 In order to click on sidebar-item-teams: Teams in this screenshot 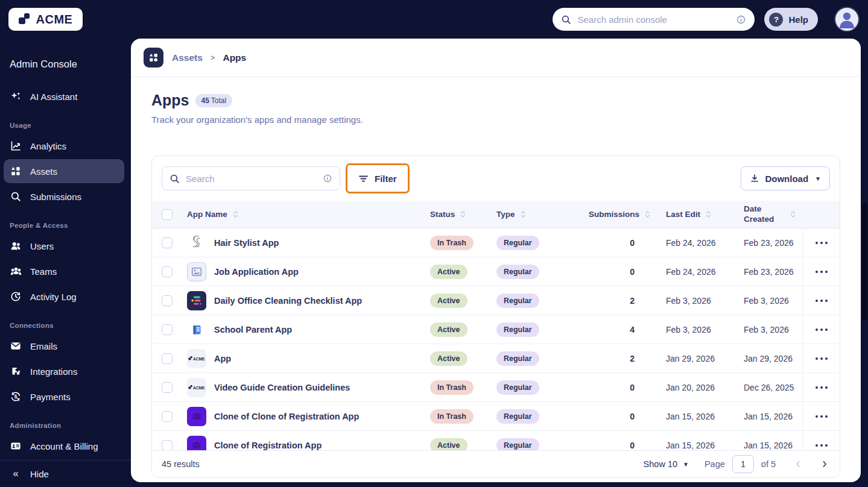, I will do `click(64, 271)`.